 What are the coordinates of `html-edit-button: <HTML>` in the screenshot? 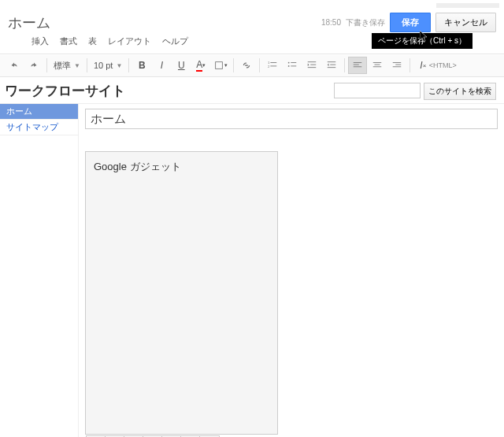 It's located at (443, 65).